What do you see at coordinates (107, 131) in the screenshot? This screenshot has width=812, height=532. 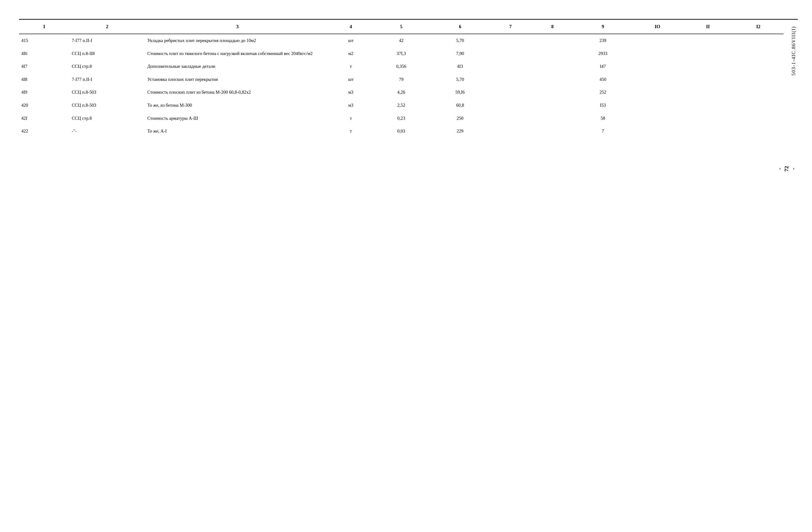 I see `cell-ref: -"-` at bounding box center [107, 131].